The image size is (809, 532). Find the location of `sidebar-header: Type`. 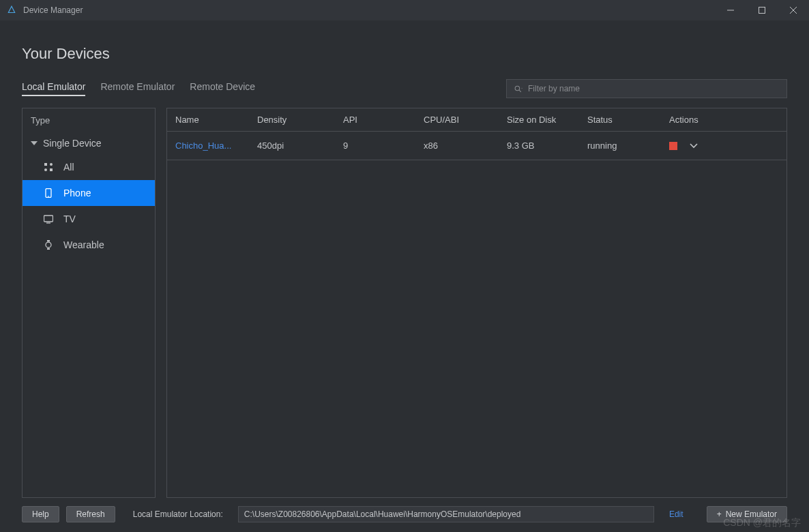

sidebar-header: Type is located at coordinates (89, 120).